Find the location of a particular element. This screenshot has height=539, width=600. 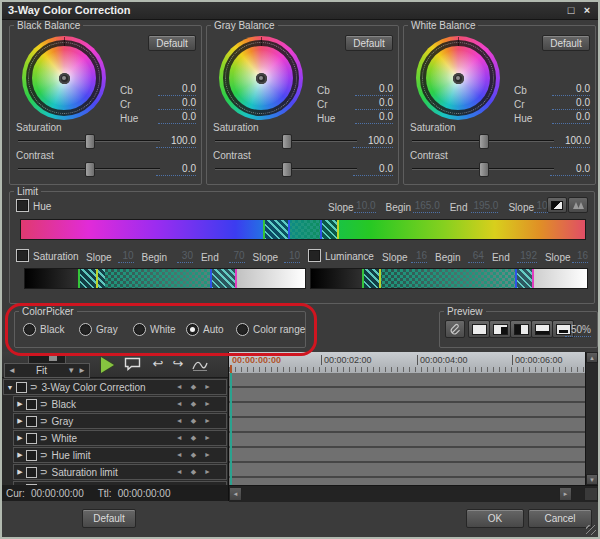

preview-split-left-button is located at coordinates (521, 329).